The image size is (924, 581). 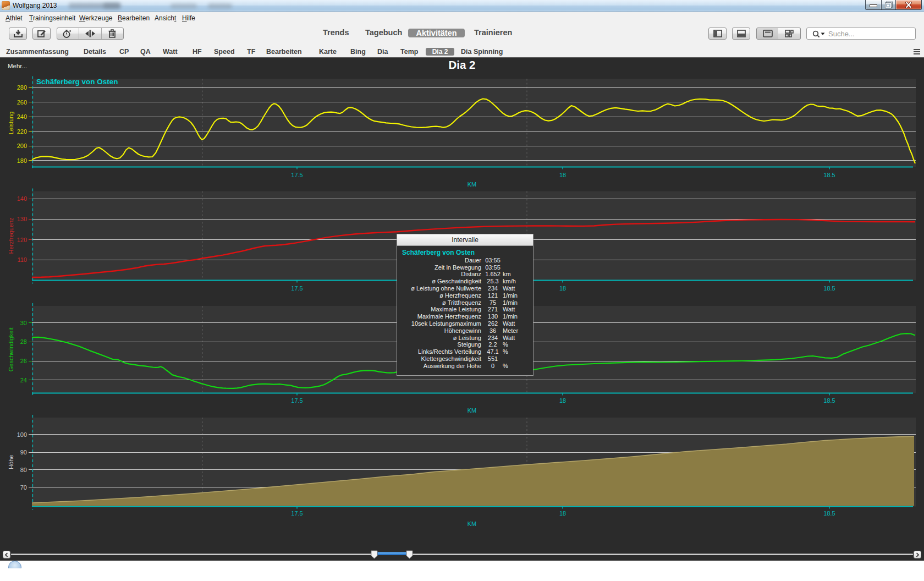 I want to click on svg-text: 180, so click(x=22, y=161).